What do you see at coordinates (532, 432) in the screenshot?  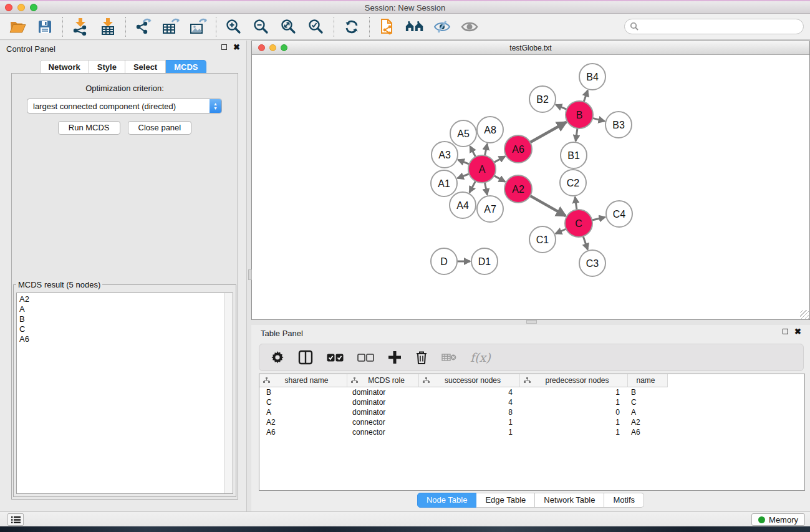 I see `table-row: A6connector11A6` at bounding box center [532, 432].